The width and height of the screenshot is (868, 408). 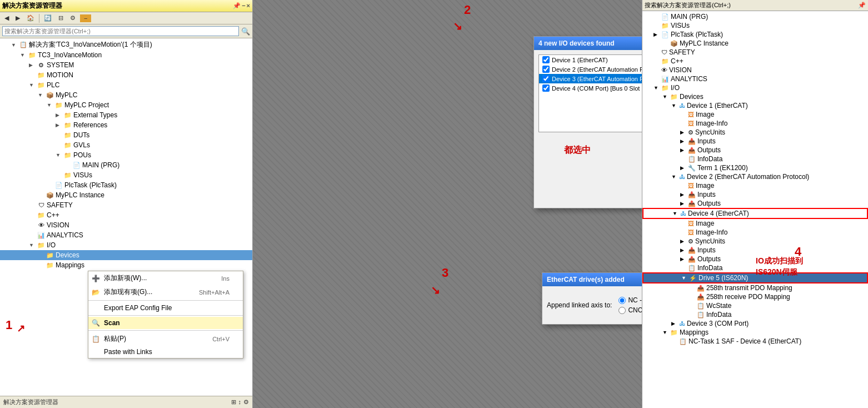 I want to click on rtree-myplcinst: 📦 MyPLC Instance, so click(x=755, y=43).